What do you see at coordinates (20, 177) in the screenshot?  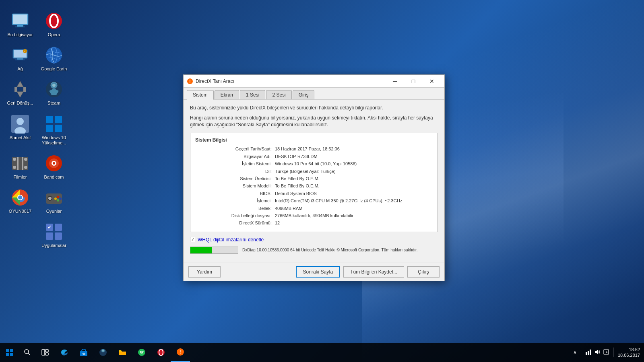 I see `films-label: Filmler` at bounding box center [20, 177].